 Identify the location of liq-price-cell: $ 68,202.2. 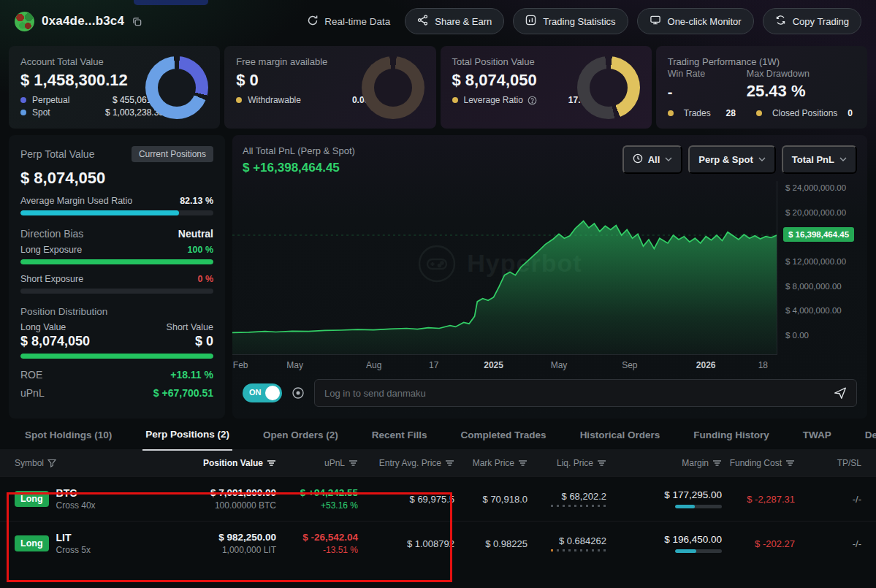
(567, 499).